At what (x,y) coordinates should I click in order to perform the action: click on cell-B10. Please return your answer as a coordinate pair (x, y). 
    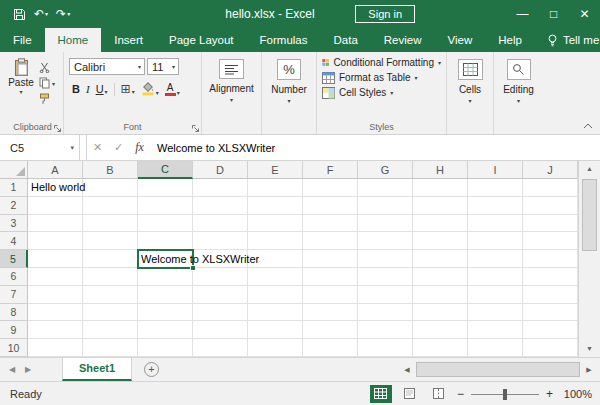
    Looking at the image, I should click on (110, 348).